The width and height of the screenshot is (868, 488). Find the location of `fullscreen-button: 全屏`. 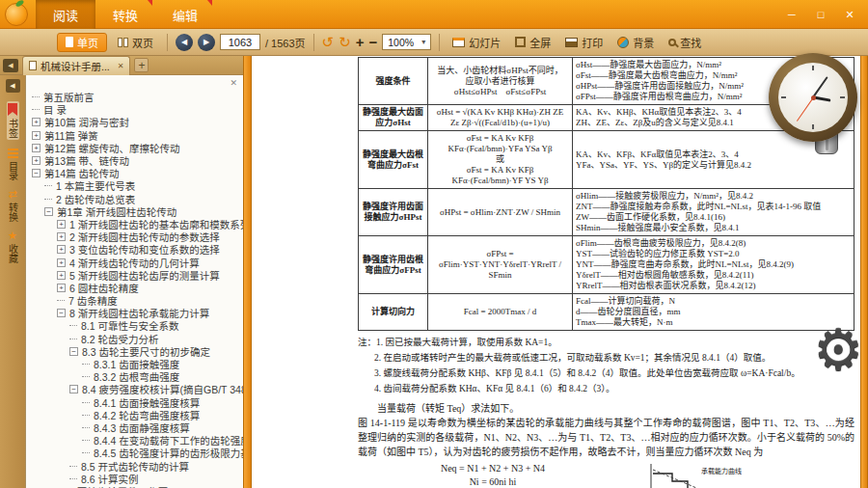

fullscreen-button: 全屏 is located at coordinates (532, 42).